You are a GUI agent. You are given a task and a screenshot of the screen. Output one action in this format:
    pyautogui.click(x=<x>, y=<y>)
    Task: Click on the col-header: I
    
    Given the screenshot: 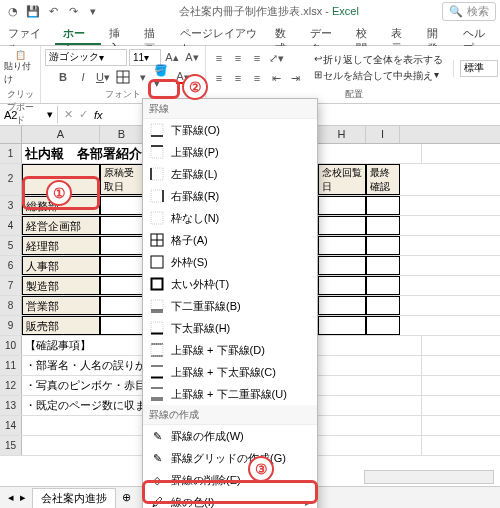 What is the action you would take?
    pyautogui.click(x=383, y=134)
    